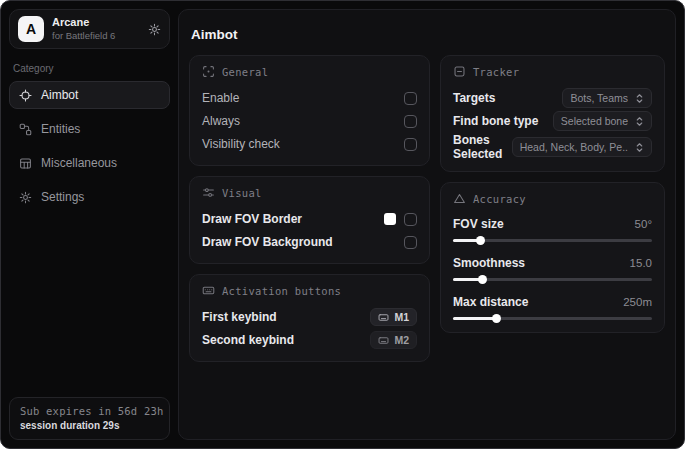 The image size is (685, 449). What do you see at coordinates (60, 95) in the screenshot?
I see `sidebar-item-label: Aimbot` at bounding box center [60, 95].